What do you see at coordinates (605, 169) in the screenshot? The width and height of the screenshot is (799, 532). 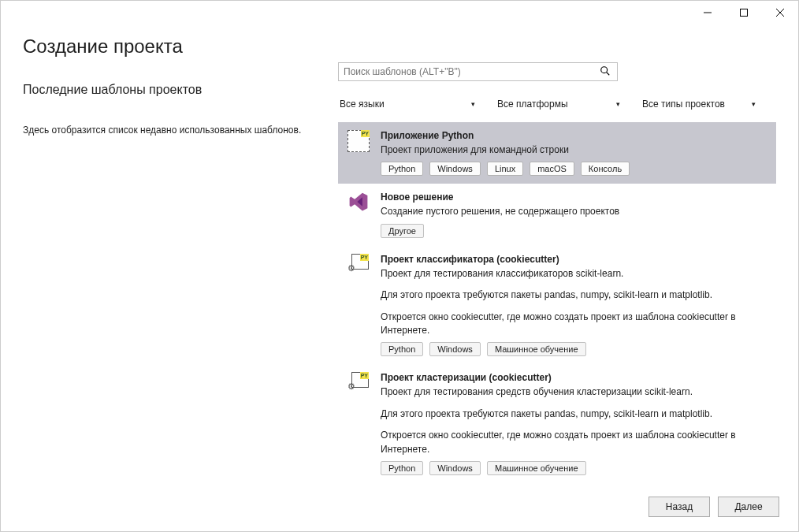 I see `template-tag: Консоль` at bounding box center [605, 169].